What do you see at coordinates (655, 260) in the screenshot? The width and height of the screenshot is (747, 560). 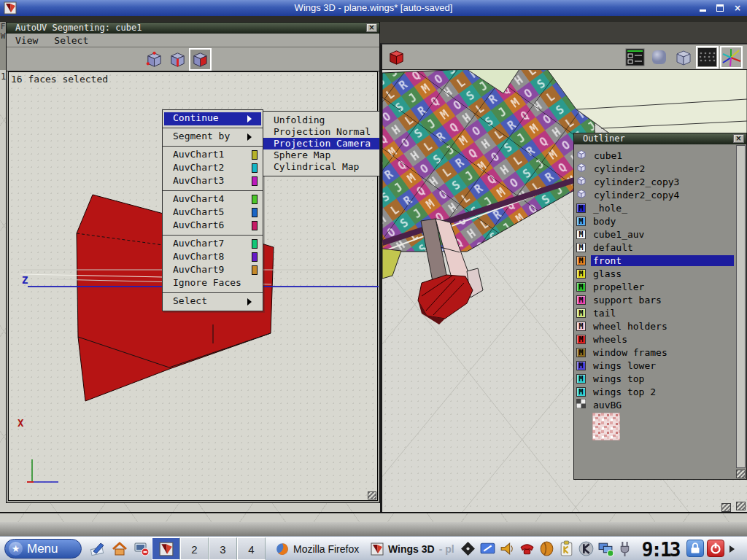 I see `list-item-selected: Mfront` at bounding box center [655, 260].